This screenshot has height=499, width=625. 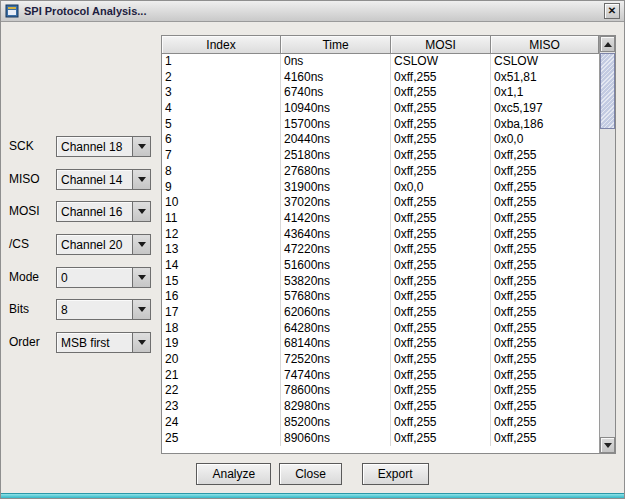 What do you see at coordinates (380, 140) in the screenshot?
I see `table-row: 620440ns0xff,2550x0,0` at bounding box center [380, 140].